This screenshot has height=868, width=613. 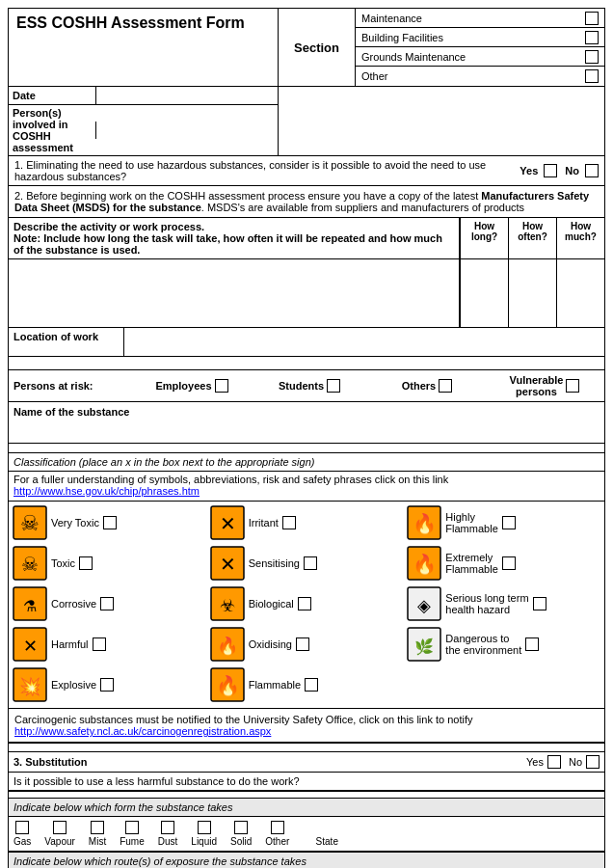 I want to click on form-liquid: Liquid, so click(x=204, y=833).